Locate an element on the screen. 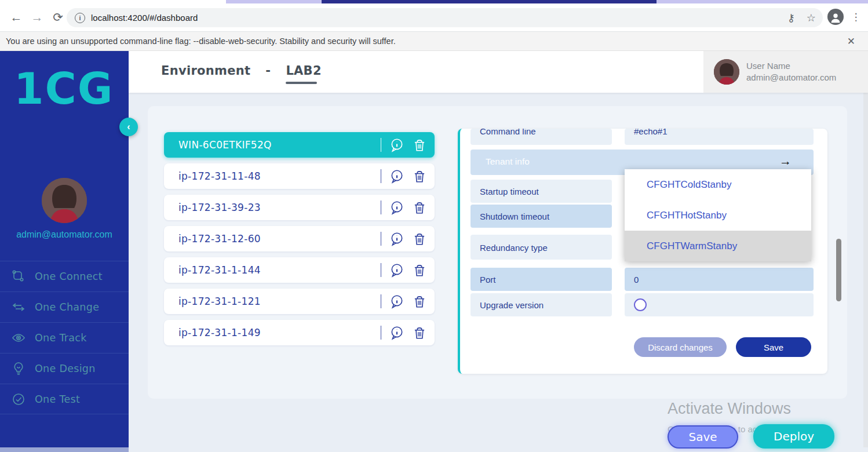  dropdown-option: CFGHTHotStanby is located at coordinates (718, 216).